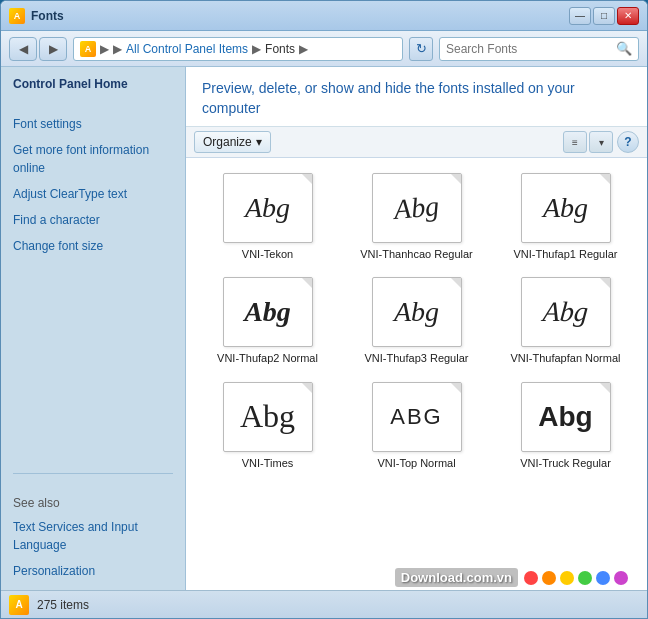  I want to click on breadcrumb-sep4: ▶, so click(304, 49).